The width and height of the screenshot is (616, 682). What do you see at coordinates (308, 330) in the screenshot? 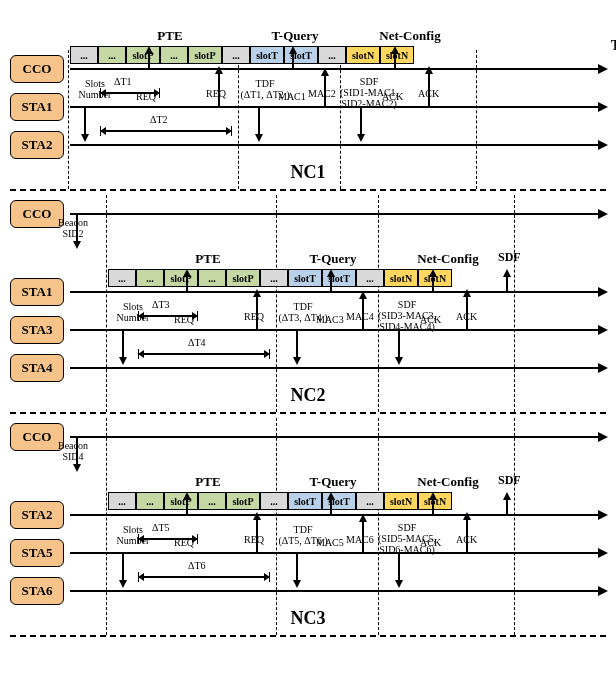
I see `timeline-row: STA3SlotsNumberΔT3TDF (ΔT3, ΔT4 )MAC4SDF…` at bounding box center [308, 330].